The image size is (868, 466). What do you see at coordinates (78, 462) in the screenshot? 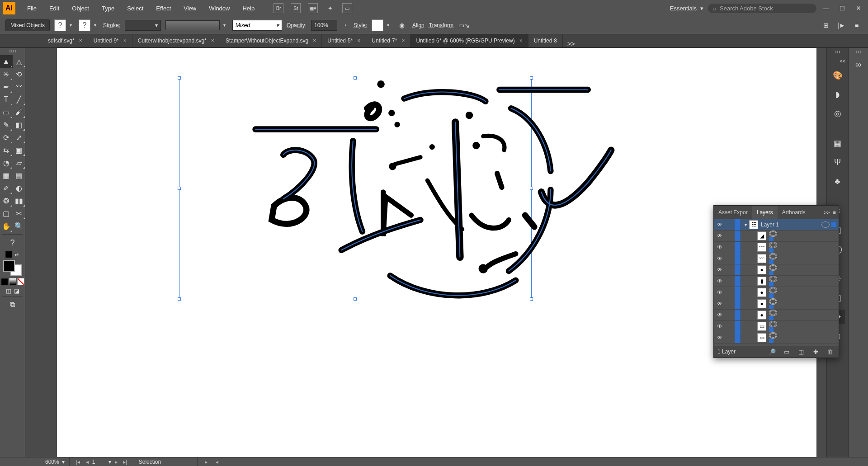
I see `first-artboard-button: |◂` at bounding box center [78, 462].